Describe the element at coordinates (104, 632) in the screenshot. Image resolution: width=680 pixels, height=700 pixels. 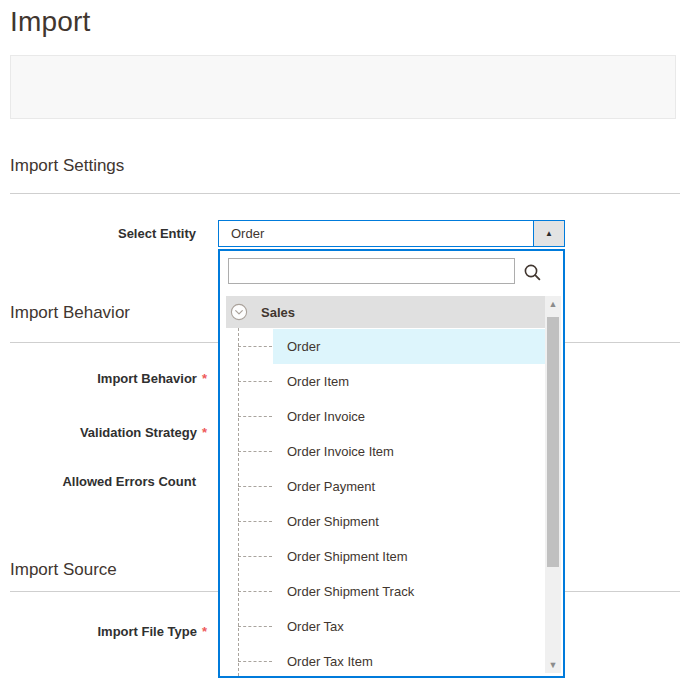
I see `import-file-type-label: Import File Type*` at that location.